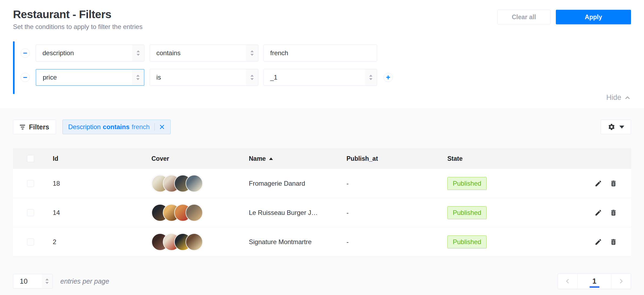 The image size is (644, 295). Describe the element at coordinates (622, 127) in the screenshot. I see `chevron-down-icon` at that location.